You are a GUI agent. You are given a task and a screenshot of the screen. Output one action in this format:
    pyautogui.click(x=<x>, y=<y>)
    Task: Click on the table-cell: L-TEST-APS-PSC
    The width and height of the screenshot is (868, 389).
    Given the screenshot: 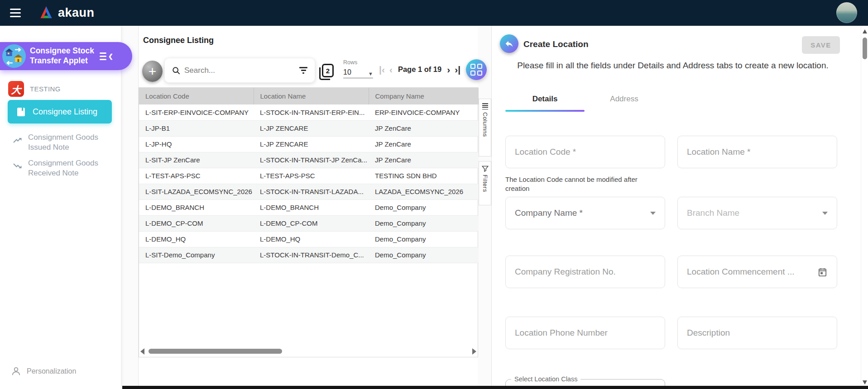 What is the action you would take?
    pyautogui.click(x=197, y=176)
    